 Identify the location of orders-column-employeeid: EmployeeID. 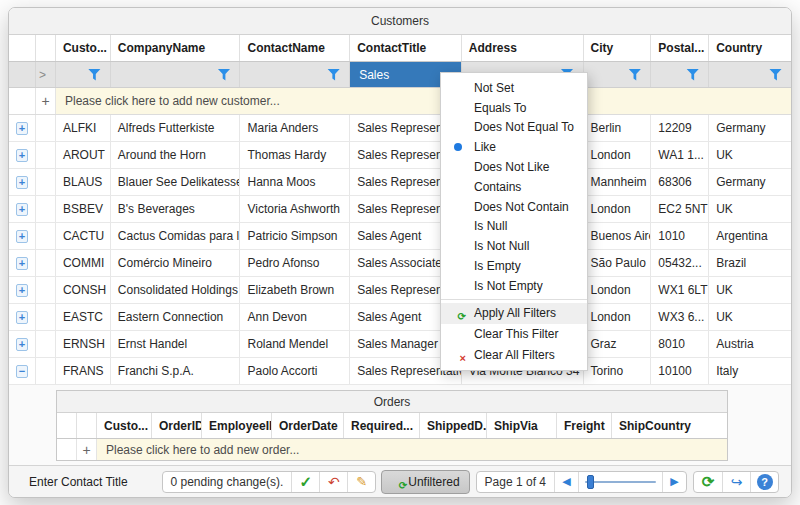
(237, 426).